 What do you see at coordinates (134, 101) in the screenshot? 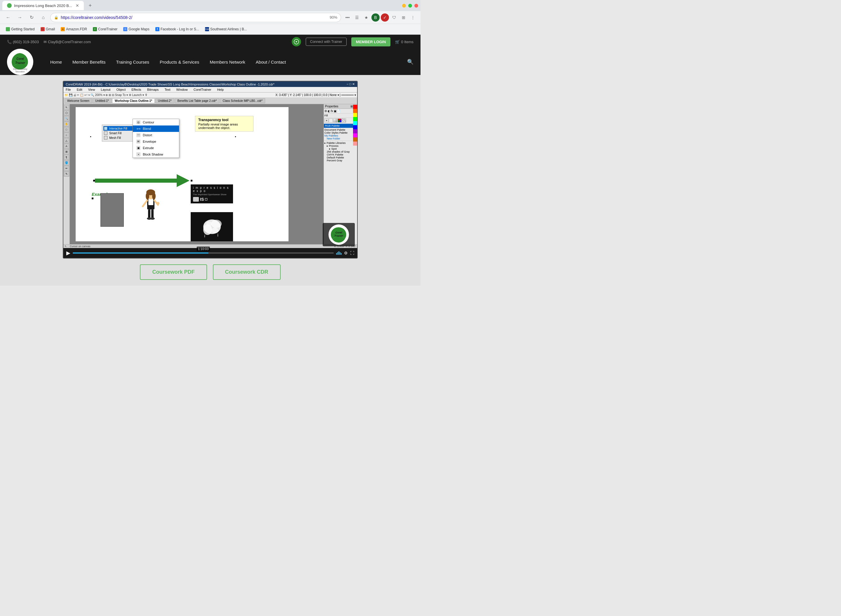
I see `cd-tab-workshop: Workshop Class Outline-1*` at bounding box center [134, 101].